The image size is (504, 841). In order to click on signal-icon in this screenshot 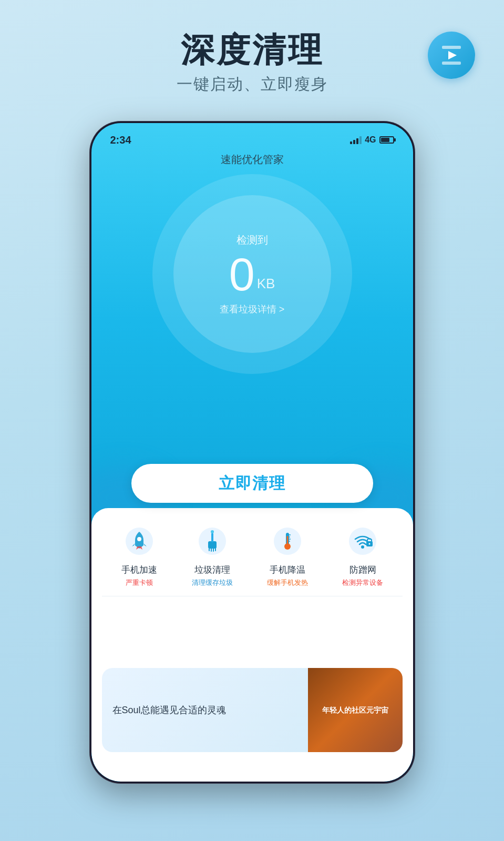, I will do `click(356, 140)`.